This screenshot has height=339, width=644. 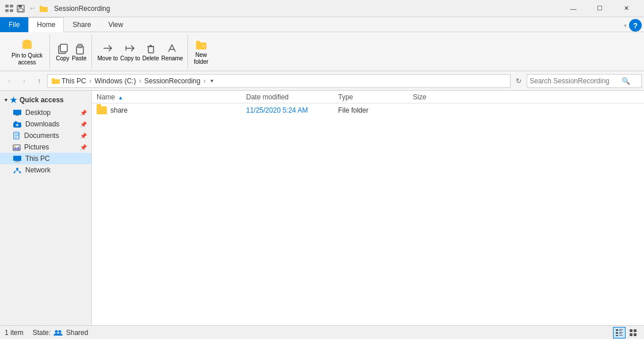 What do you see at coordinates (9, 9) in the screenshot?
I see `title-quick-access-icon` at bounding box center [9, 9].